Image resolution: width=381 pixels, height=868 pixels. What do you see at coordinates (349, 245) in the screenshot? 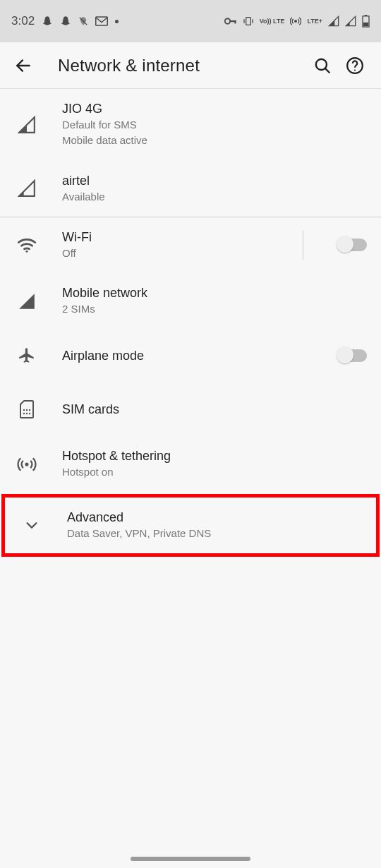
I see `wifi-toggle` at bounding box center [349, 245].